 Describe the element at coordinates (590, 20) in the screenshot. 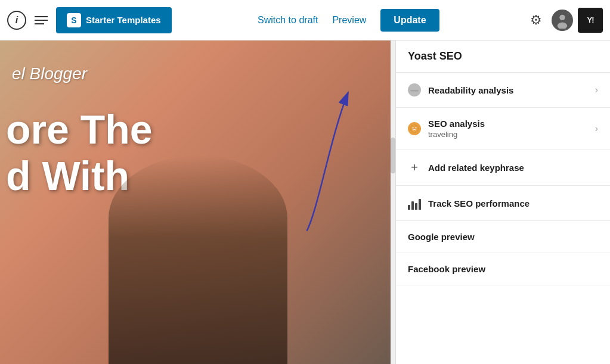

I see `yoast-badge-icon: Y!` at that location.